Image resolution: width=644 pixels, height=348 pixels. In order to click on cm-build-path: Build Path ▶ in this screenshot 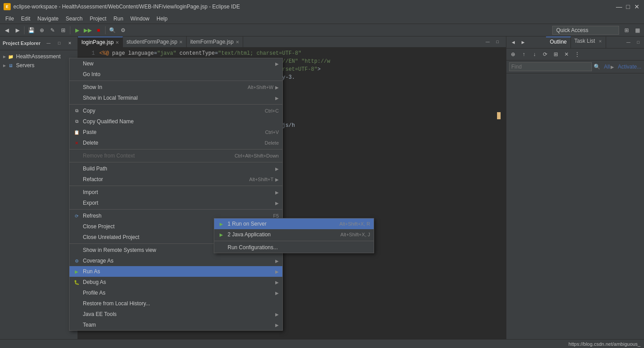, I will do `click(176, 169)`.